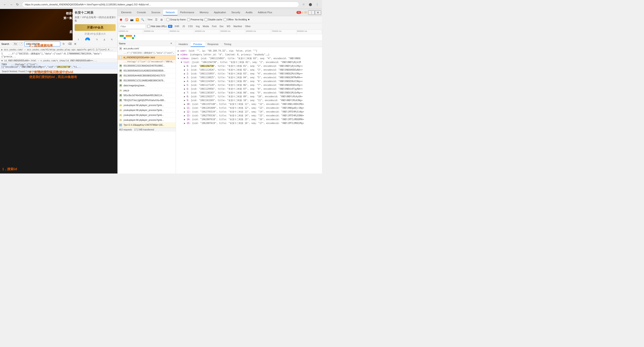 The image size is (644, 347). What do you see at coordinates (147, 86) in the screenshot?
I see `request-item-img-5: 🖼 data:image/png;base...` at bounding box center [147, 86].